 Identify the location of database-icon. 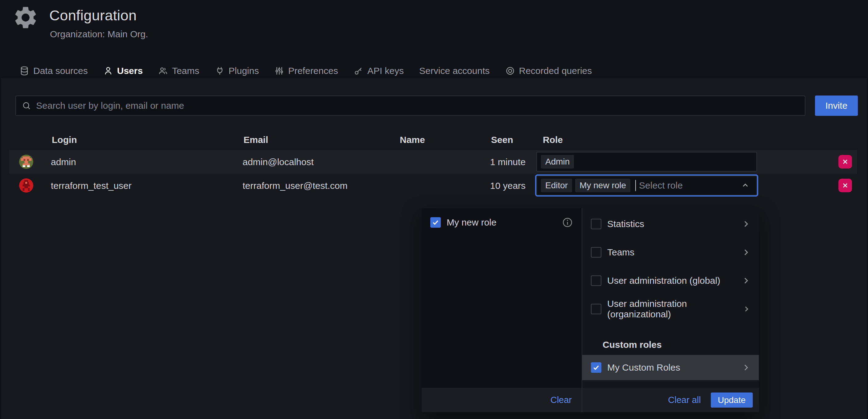
(24, 71).